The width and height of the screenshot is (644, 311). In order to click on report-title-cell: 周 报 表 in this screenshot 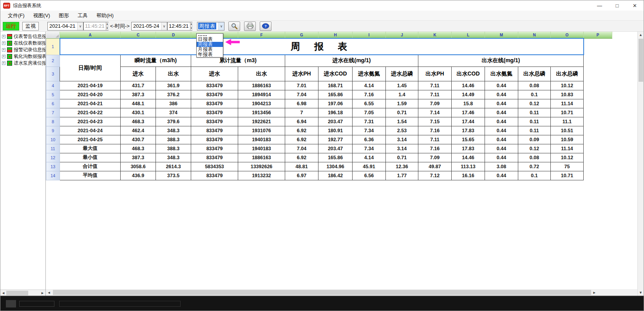, I will do `click(322, 47)`.